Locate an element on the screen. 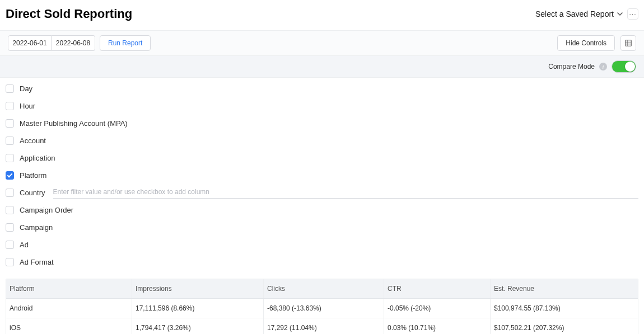 This screenshot has width=644, height=334. filter-checkbox-application is located at coordinates (10, 158).